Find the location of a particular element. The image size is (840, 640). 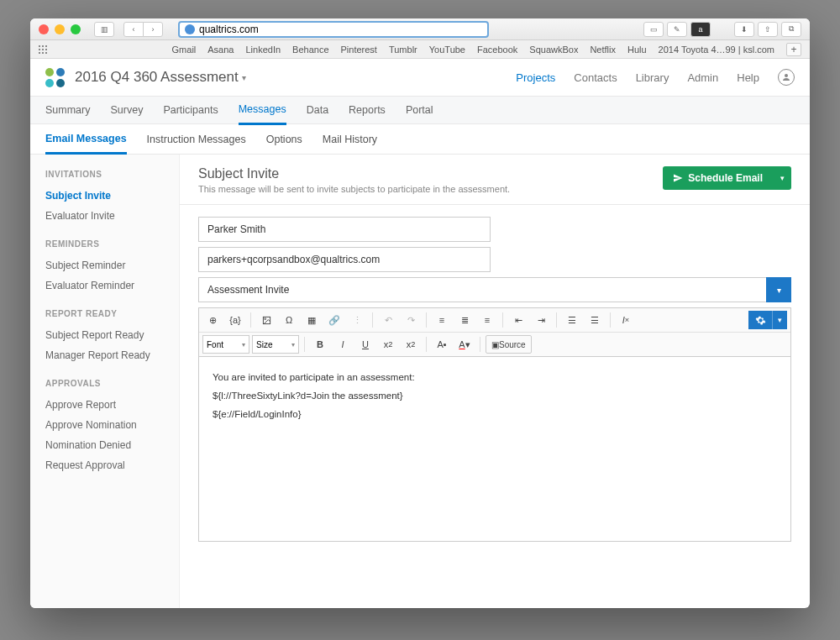

qualtrics-logo is located at coordinates (55, 77).